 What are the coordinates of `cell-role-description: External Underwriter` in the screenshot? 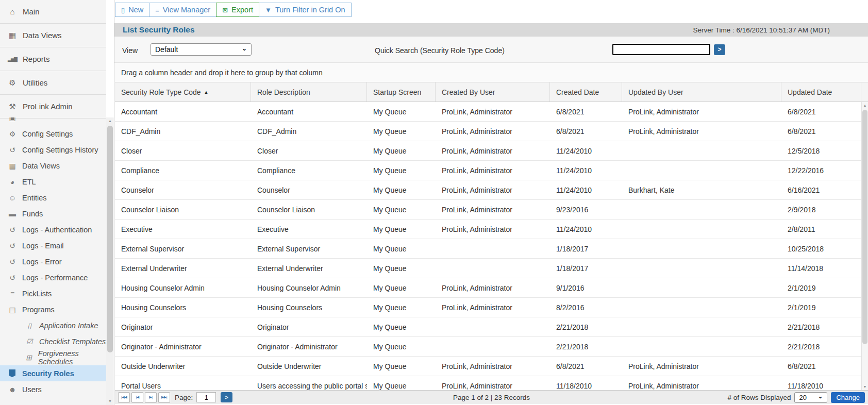 It's located at (309, 268).